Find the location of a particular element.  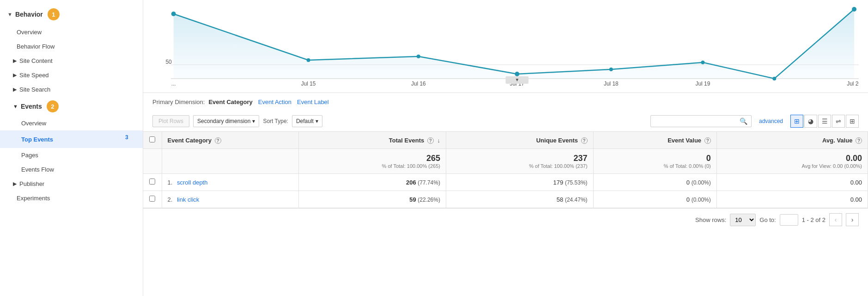

primary-dim-event-action: Event Action is located at coordinates (275, 102).